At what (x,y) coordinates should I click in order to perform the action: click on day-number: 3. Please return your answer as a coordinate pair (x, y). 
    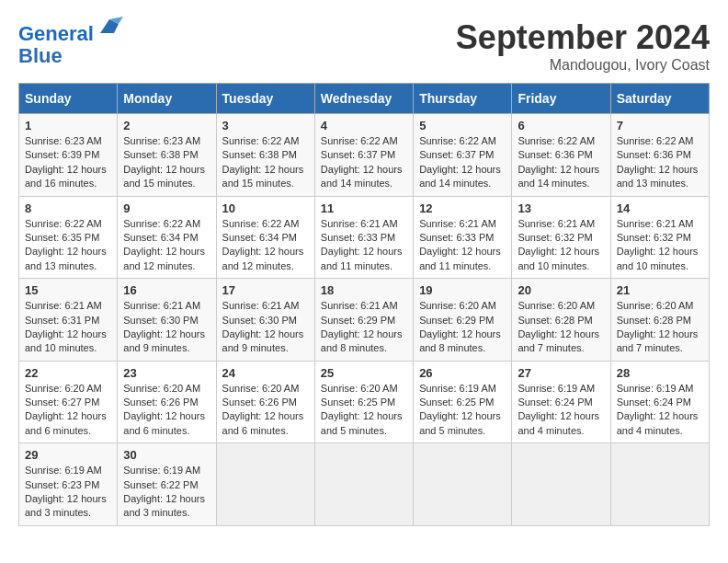
    Looking at the image, I should click on (266, 125).